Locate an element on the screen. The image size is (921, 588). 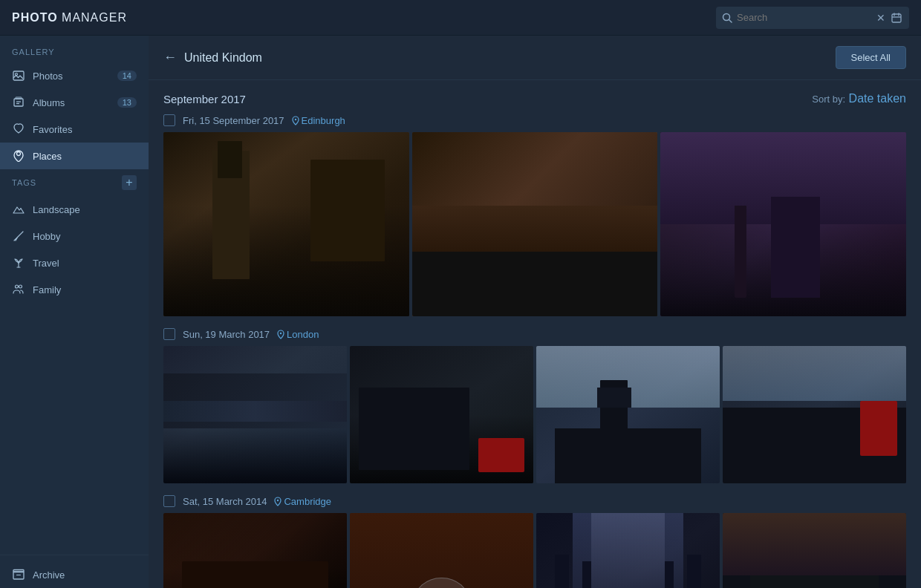
cambridge-location: Cambridge is located at coordinates (303, 502).